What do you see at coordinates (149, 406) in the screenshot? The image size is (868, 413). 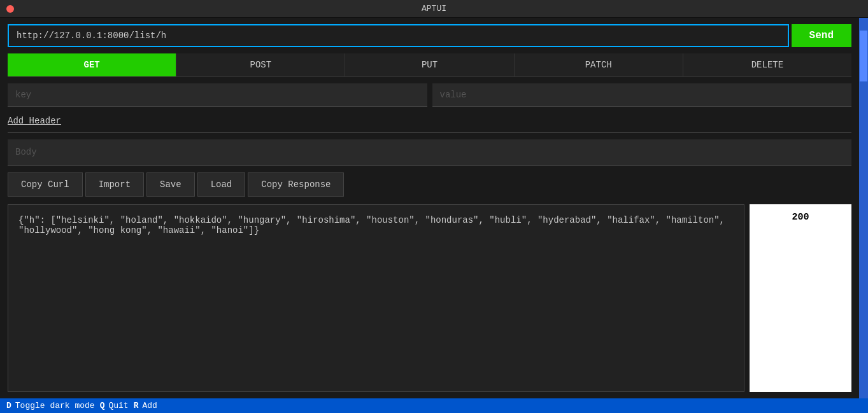 I see `status-bar-label-r: Add` at bounding box center [149, 406].